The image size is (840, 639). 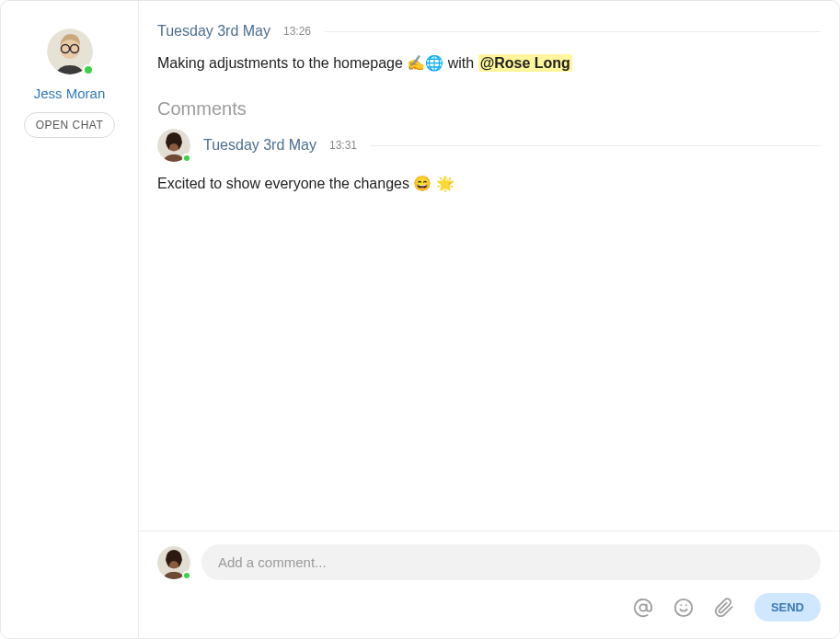 I want to click on post-meta: Tuesday 3rd May 13:26, so click(x=489, y=31).